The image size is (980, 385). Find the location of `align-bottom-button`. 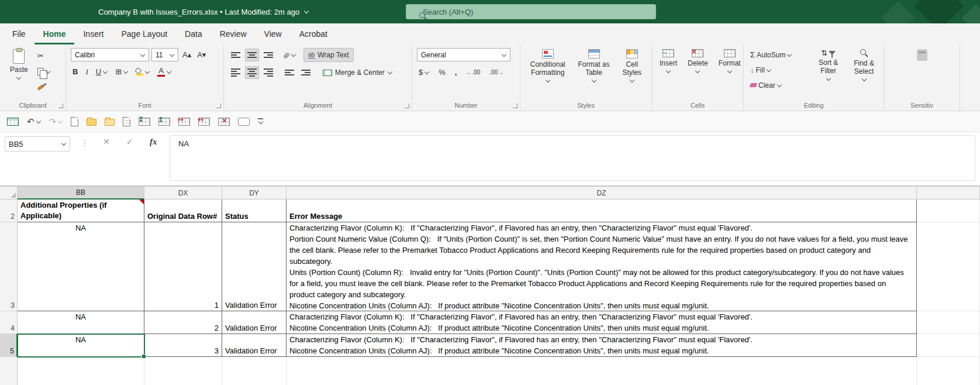

align-bottom-button is located at coordinates (268, 55).